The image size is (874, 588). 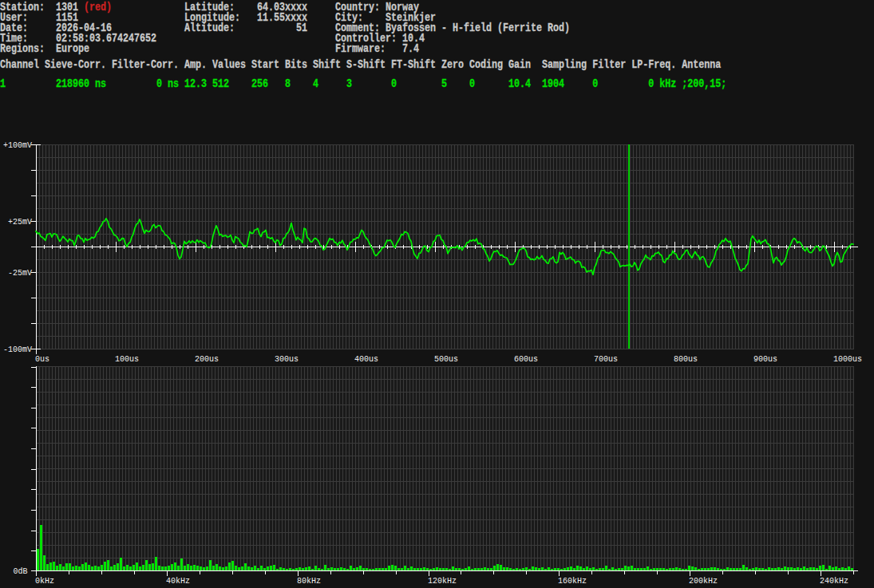 What do you see at coordinates (21, 571) in the screenshot?
I see `svg-text: 0dB` at bounding box center [21, 571].